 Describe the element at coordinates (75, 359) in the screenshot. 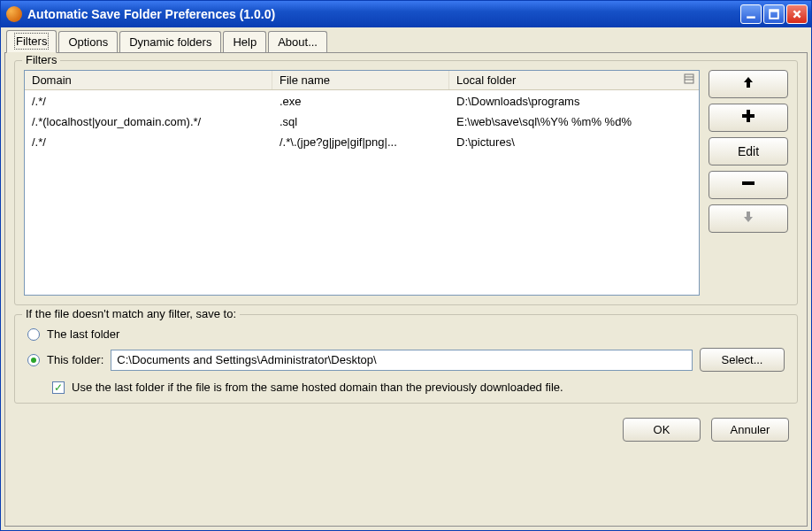

I see `radio-this-folder-label: This folder:` at that location.